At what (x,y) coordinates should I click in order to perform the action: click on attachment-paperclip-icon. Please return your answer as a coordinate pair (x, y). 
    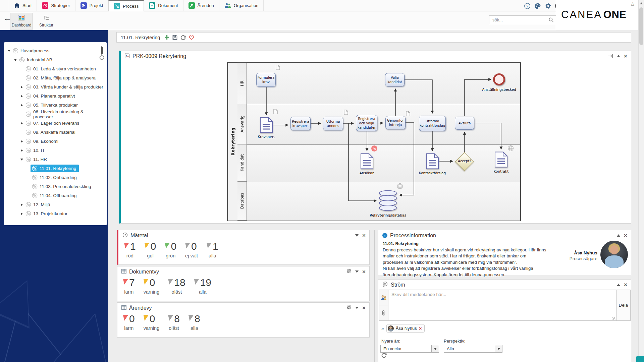
    Looking at the image, I should click on (384, 313).